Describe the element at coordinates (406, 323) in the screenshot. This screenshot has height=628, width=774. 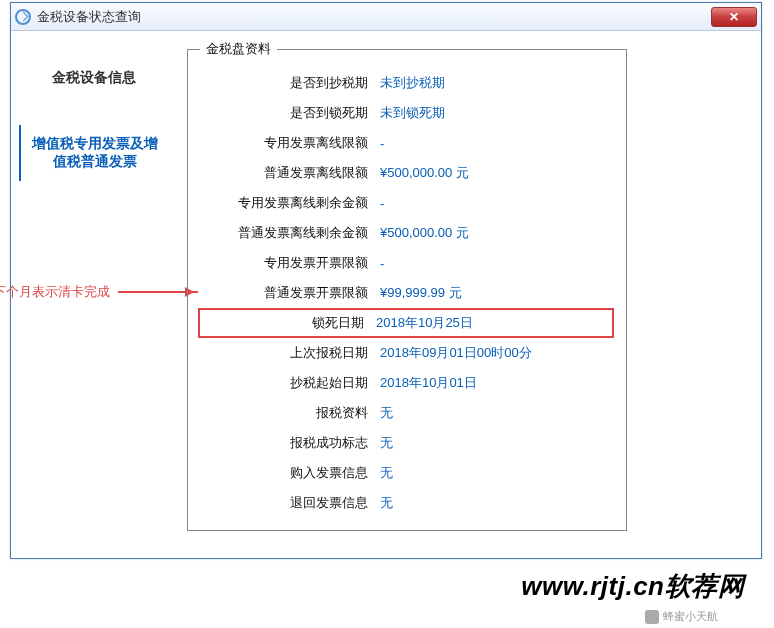
I see `data-row: 锁死日期2018年10月25日` at that location.